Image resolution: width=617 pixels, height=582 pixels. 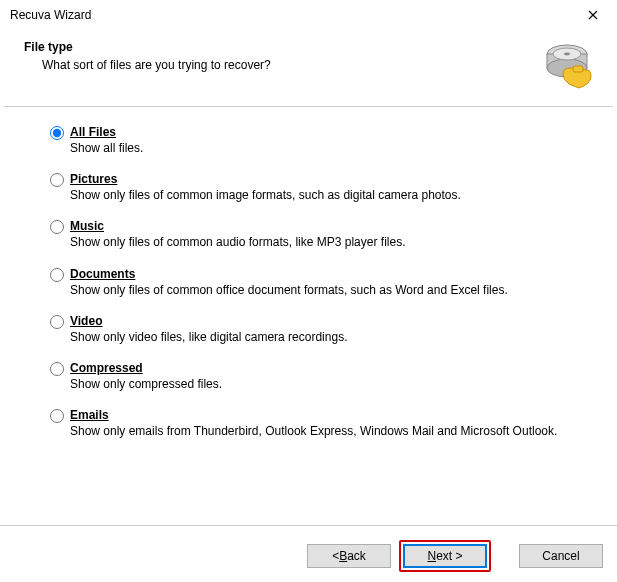 What do you see at coordinates (148, 56) in the screenshot?
I see `header-text: File type What sort of files are you try…` at bounding box center [148, 56].